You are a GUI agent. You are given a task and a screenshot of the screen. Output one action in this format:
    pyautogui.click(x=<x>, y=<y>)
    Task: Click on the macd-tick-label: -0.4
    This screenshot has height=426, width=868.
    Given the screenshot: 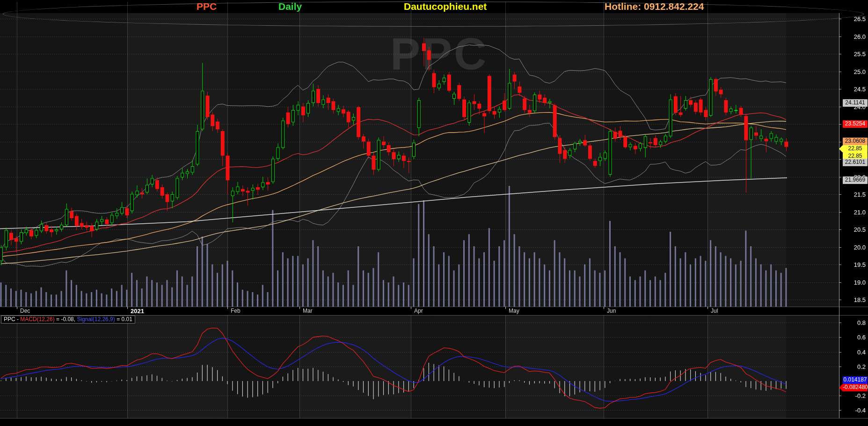 What is the action you would take?
    pyautogui.click(x=854, y=410)
    